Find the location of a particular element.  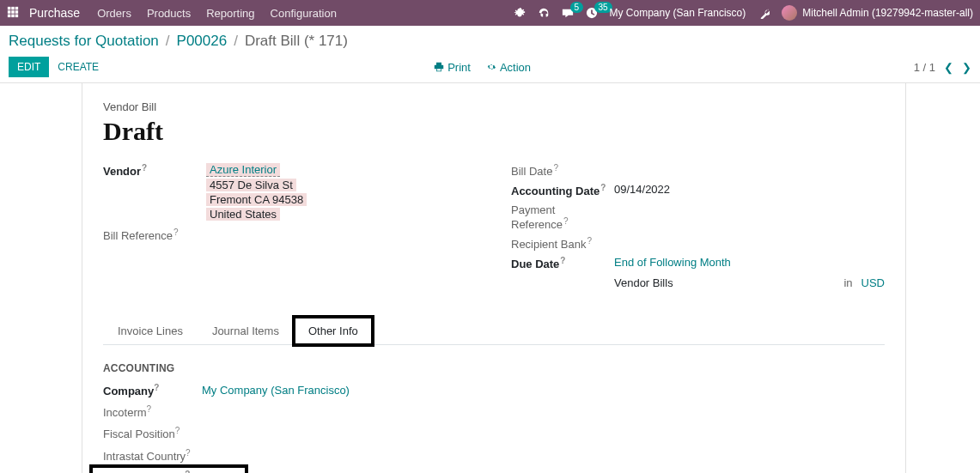

messaging-badge: 5 is located at coordinates (577, 7).